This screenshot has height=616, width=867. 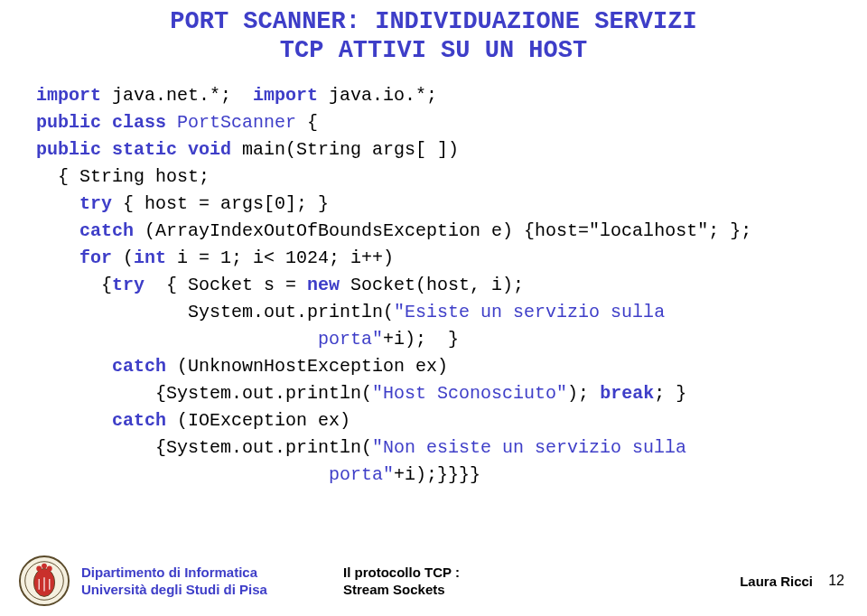 I want to click on title-line-2: TCP ATTIVI SU UN HOST, so click(x=434, y=51).